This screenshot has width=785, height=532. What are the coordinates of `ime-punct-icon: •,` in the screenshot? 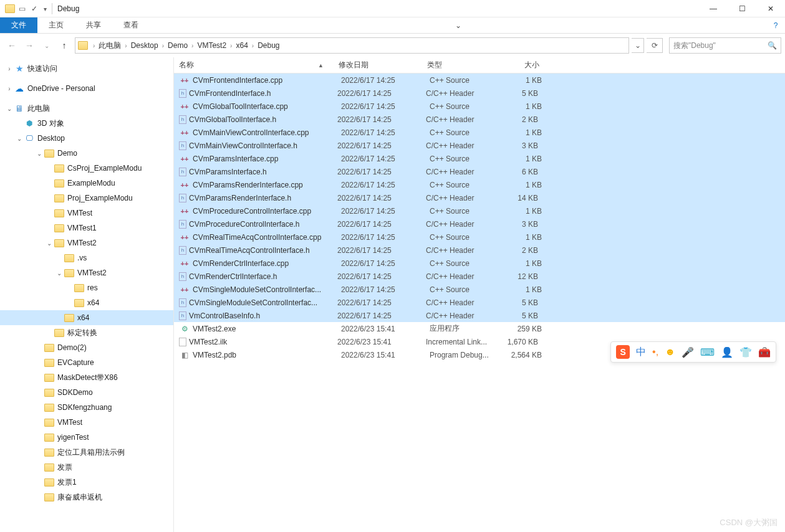 It's located at (655, 352).